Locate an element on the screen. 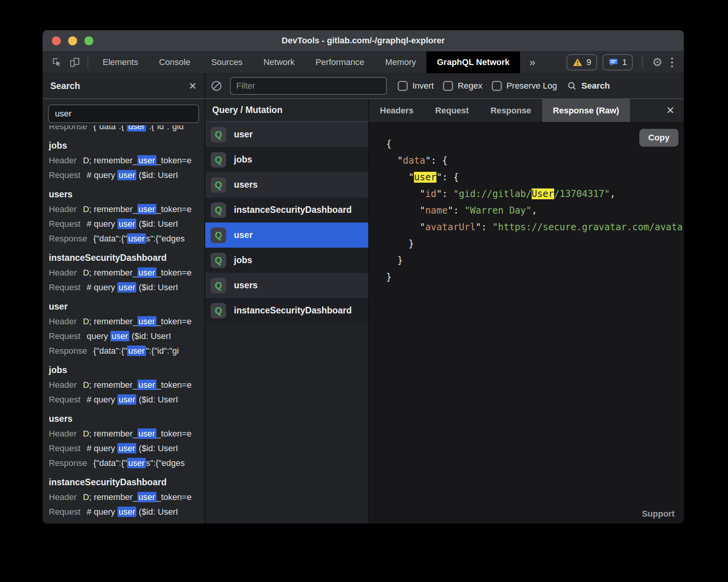  chat-bubble-icon is located at coordinates (613, 62).